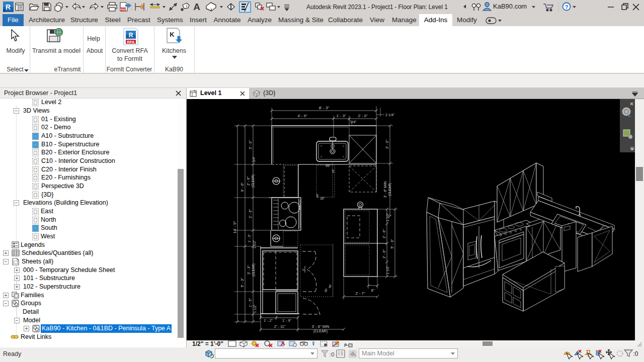 Image resolution: width=644 pixels, height=362 pixels. What do you see at coordinates (123, 10) in the screenshot?
I see `svg-text: PDF` at bounding box center [123, 10].